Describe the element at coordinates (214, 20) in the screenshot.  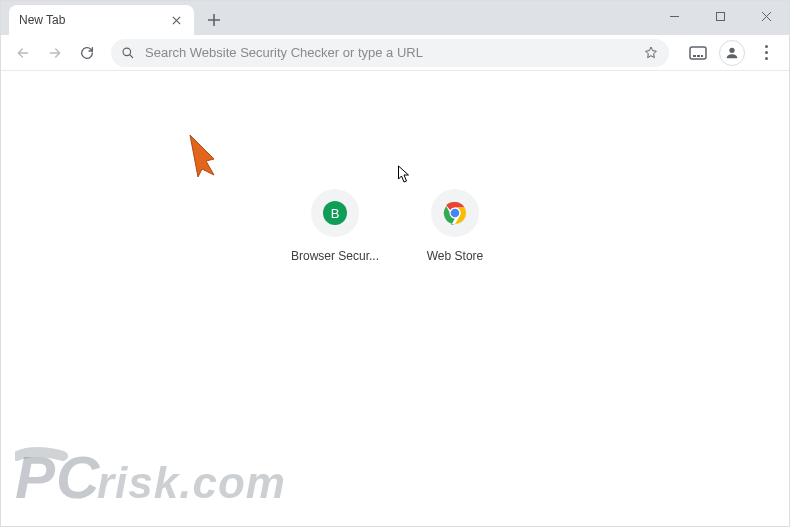
I see `new-tab-button` at that location.